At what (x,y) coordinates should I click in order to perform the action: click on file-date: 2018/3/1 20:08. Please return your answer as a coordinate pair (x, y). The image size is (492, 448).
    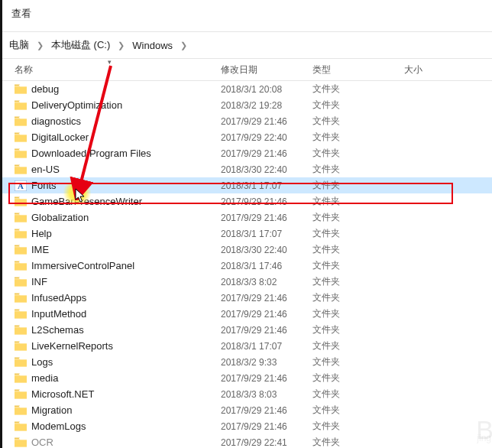
    Looking at the image, I should click on (267, 89).